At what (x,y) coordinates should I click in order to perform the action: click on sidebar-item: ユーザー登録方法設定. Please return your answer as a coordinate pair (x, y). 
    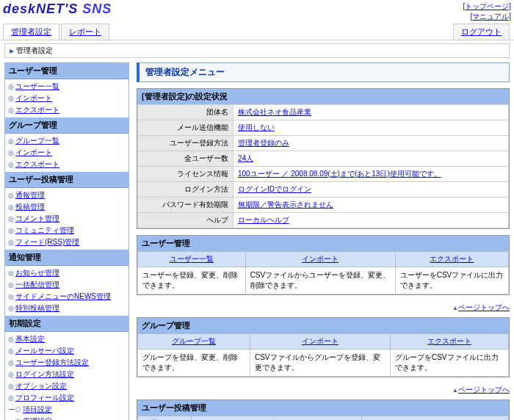
    Looking at the image, I should click on (67, 363).